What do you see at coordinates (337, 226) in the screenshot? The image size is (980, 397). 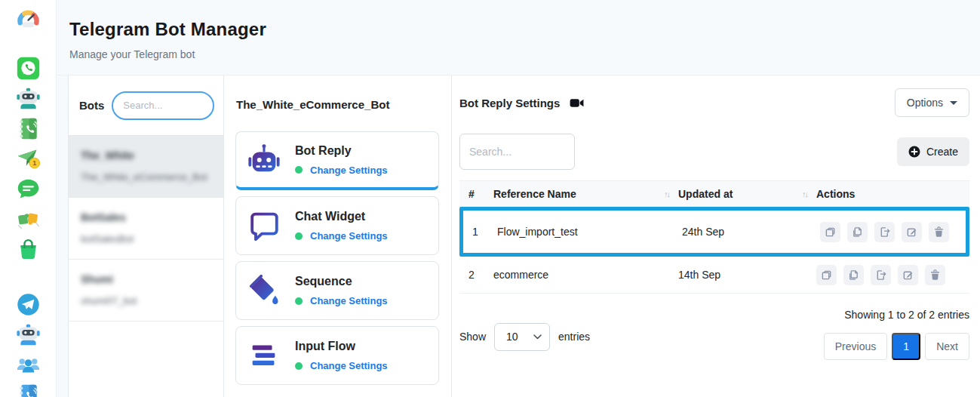 I see `menu-card-chat-widget: Chat Widget Change Settings` at bounding box center [337, 226].